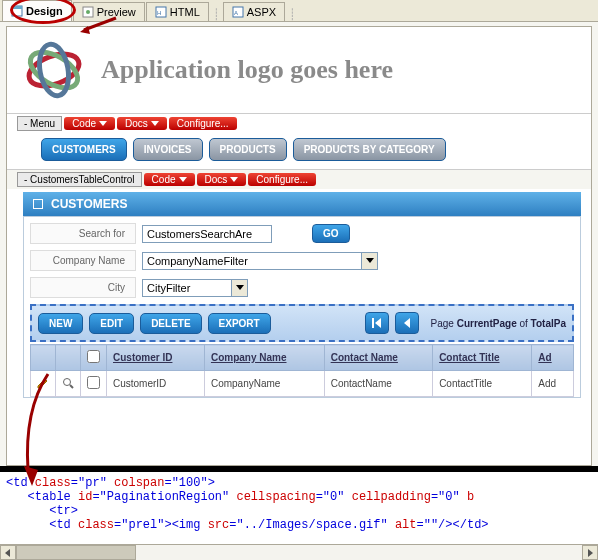 The height and width of the screenshot is (560, 598). Describe the element at coordinates (80, 180) in the screenshot. I see `table-control-label: - CustomersTableControl` at that location.